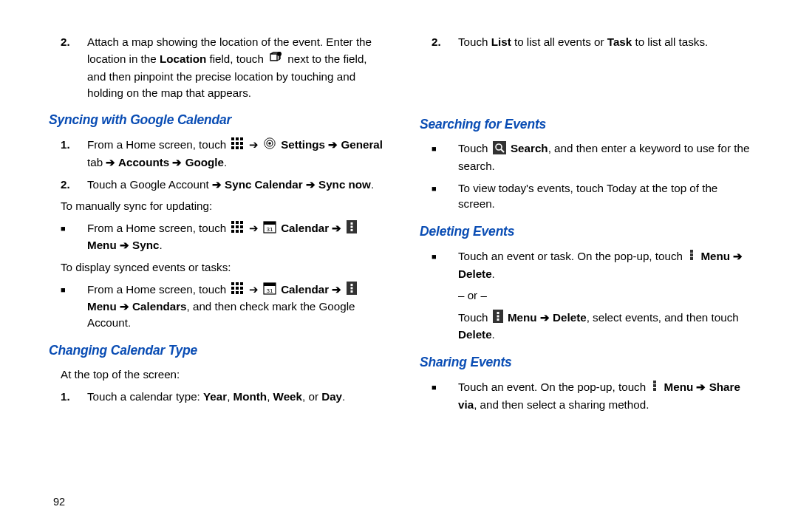 This screenshot has width=798, height=532. I want to click on heading-deleting: Deleting Events, so click(584, 232).